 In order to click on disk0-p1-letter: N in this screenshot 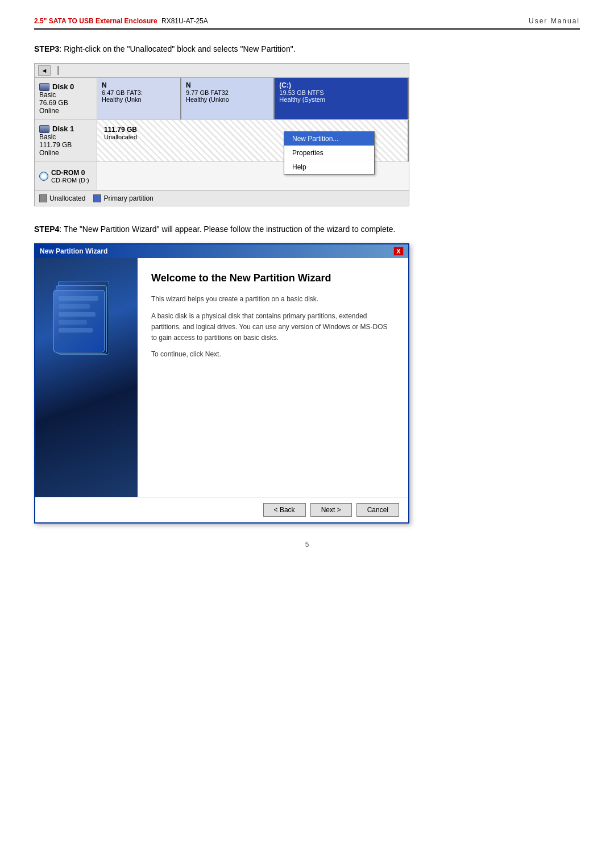, I will do `click(139, 85)`.